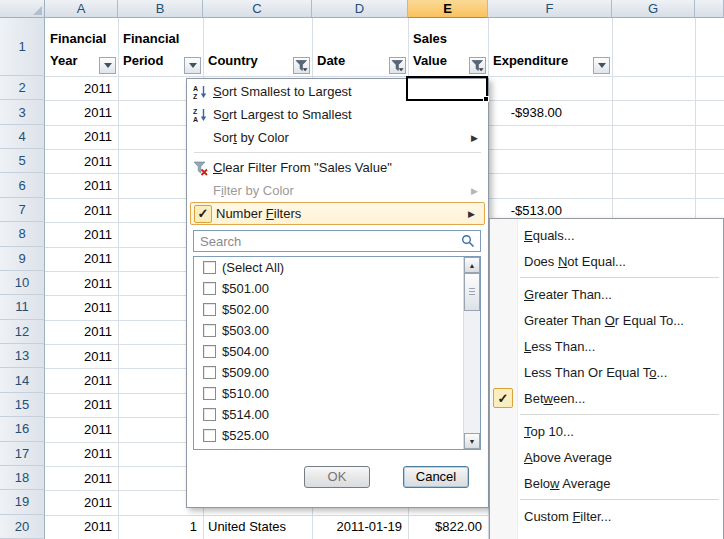 This screenshot has height=539, width=724. Describe the element at coordinates (606, 516) in the screenshot. I see `submenu-item: Custom Filter...` at that location.